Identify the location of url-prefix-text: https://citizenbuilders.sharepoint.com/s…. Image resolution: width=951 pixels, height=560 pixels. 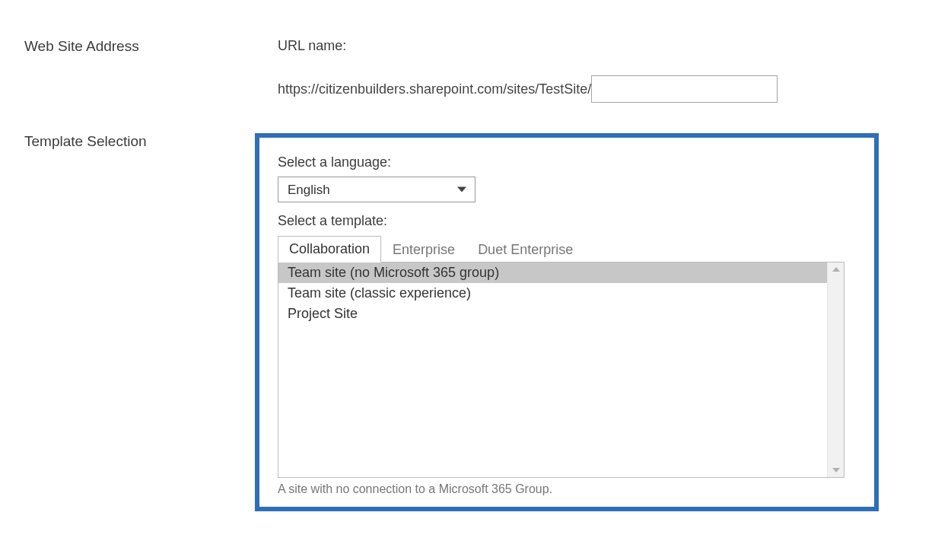
(434, 90).